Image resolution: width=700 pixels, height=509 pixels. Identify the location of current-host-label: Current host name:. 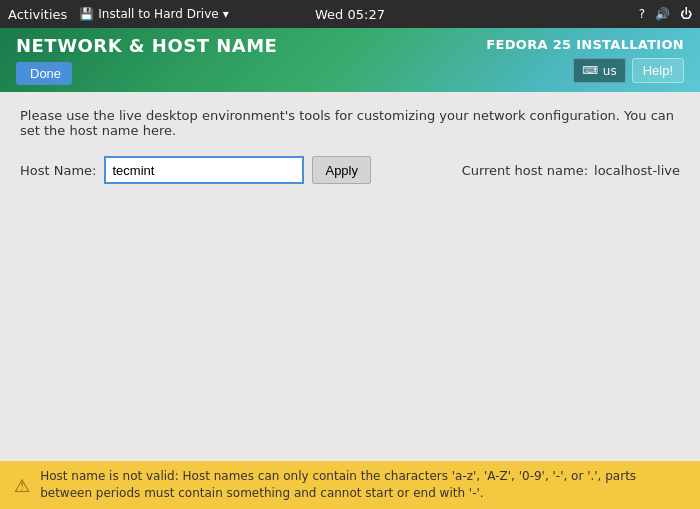
(525, 170).